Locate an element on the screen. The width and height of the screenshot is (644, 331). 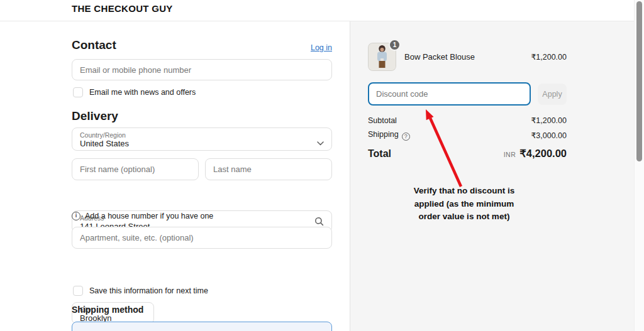
save-info-checkbox is located at coordinates (78, 291).